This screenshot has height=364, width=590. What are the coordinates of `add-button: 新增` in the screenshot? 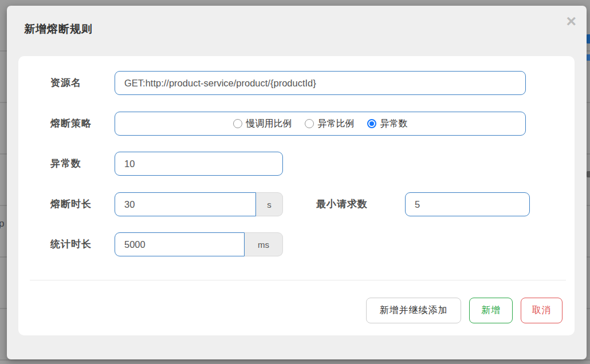 It's located at (491, 310).